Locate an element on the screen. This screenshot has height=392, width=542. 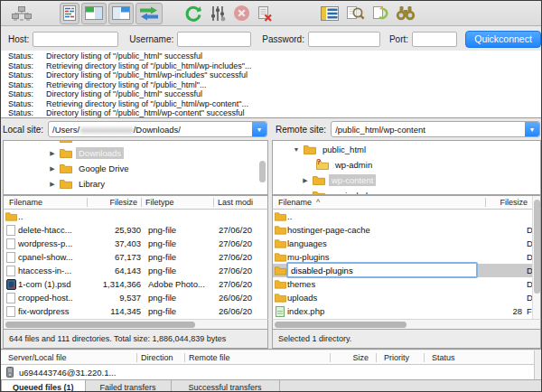
file-row: cropped-host..9,537png-file26/06/20 is located at coordinates (136, 298).